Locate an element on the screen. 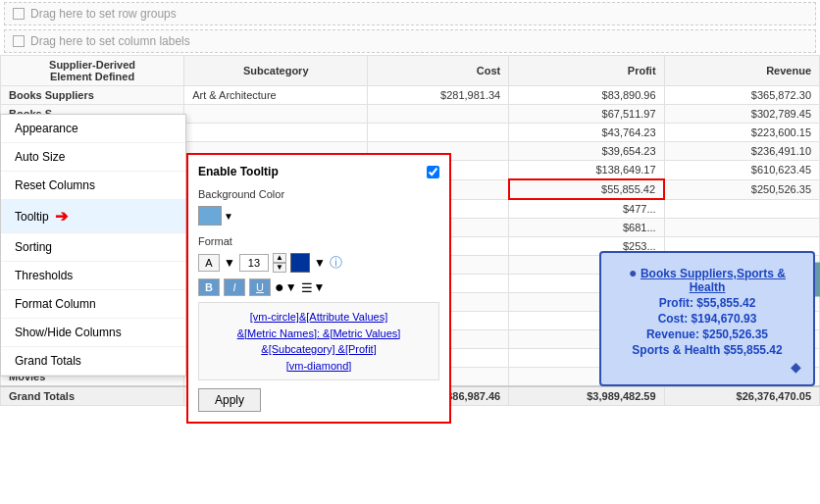 The width and height of the screenshot is (820, 504). tooltip-cost: Cost: $194,670.93 is located at coordinates (707, 319).